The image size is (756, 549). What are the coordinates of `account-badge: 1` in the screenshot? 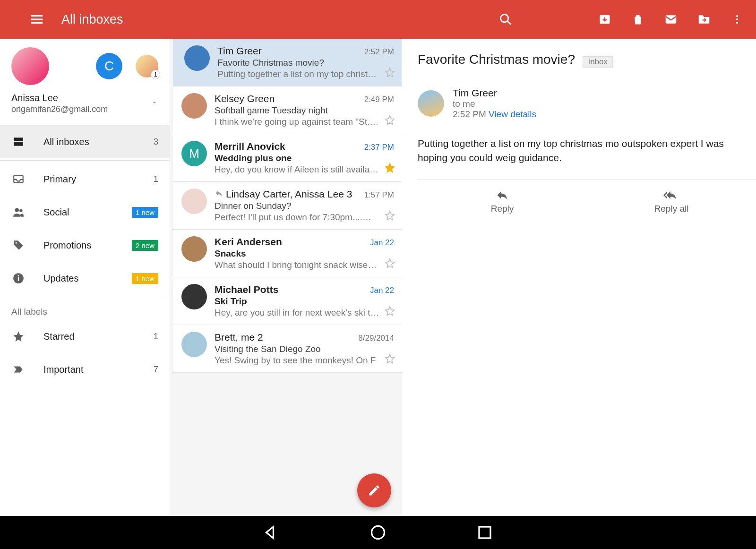 It's located at (155, 75).